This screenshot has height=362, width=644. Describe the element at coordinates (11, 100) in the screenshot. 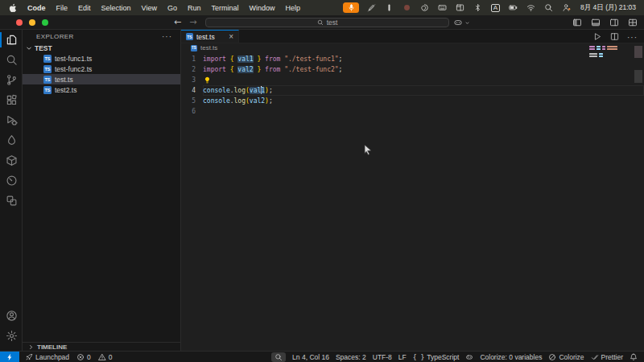

I see `extensions-icon` at that location.